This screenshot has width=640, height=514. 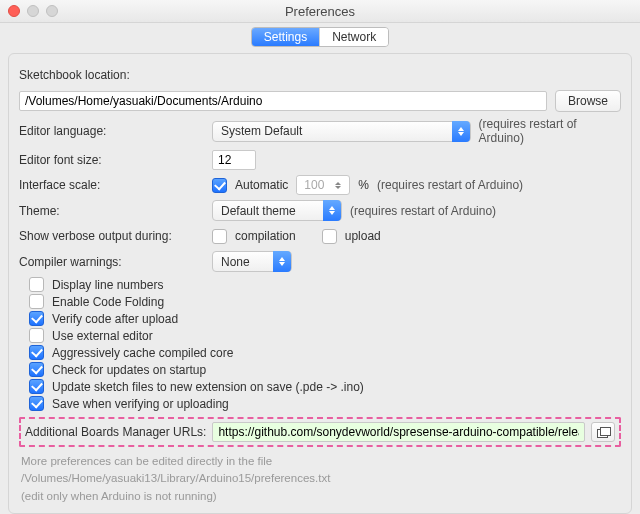 What do you see at coordinates (286, 37) in the screenshot?
I see `tab-settings: Settings` at bounding box center [286, 37].